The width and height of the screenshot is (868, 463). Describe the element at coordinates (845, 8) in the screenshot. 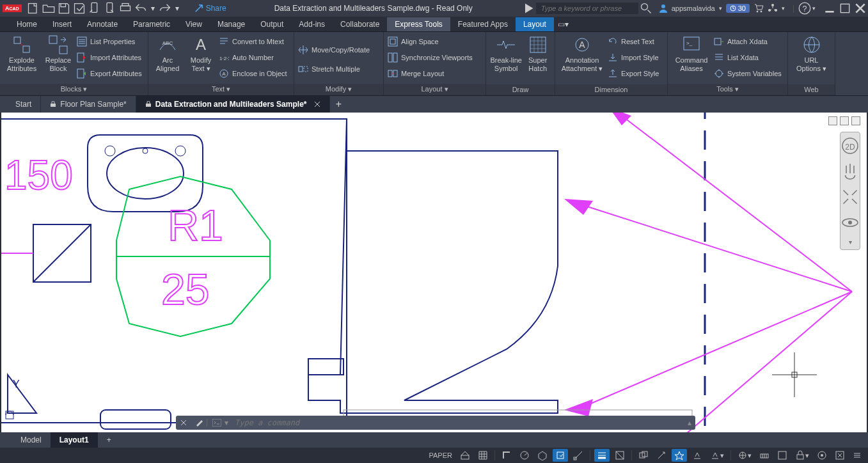

I see `maximize-icon` at that location.